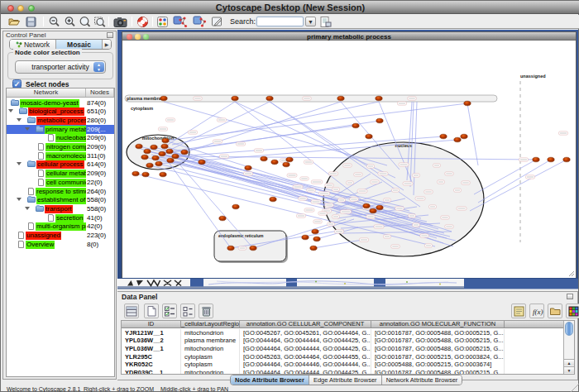 The height and width of the screenshot is (392, 579). What do you see at coordinates (40, 245) in the screenshot?
I see `tree-row-label: Overview` at bounding box center [40, 245].